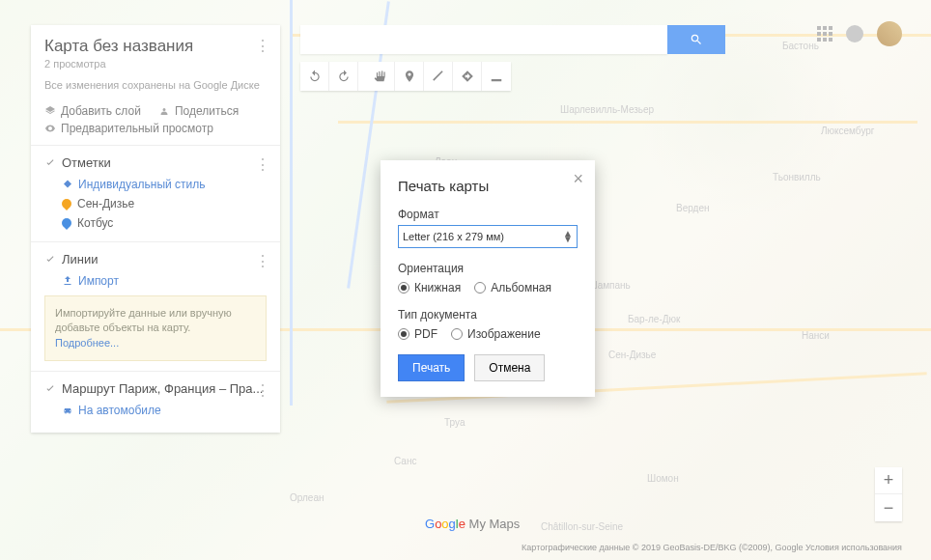 This screenshot has height=560, width=931. I want to click on orientation-label: Ориентация, so click(488, 268).